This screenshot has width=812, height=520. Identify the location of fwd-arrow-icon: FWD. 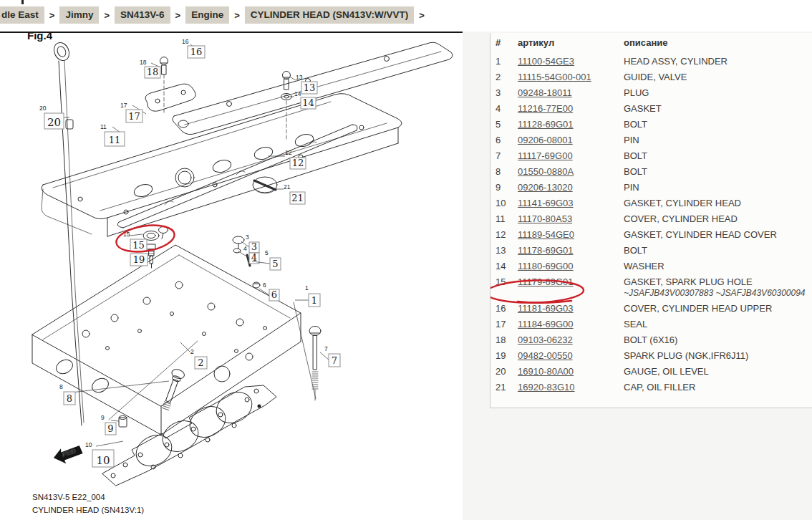
(67, 456).